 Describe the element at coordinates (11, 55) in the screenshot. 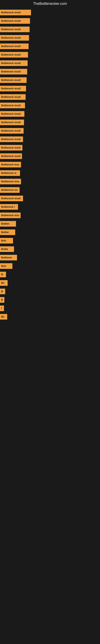

I see `bar-label-5: Bottleneck result` at that location.